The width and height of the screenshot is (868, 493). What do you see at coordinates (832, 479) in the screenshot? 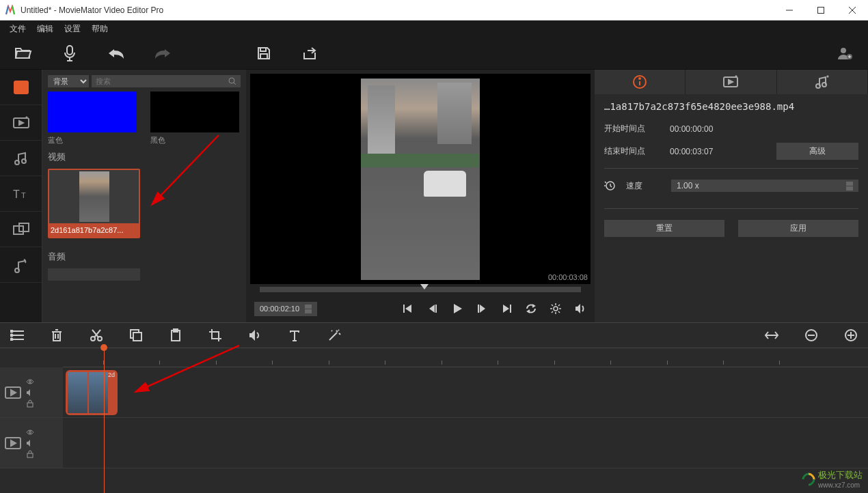
I see `watermark: 极光下载站 www.xz7.com` at bounding box center [832, 479].